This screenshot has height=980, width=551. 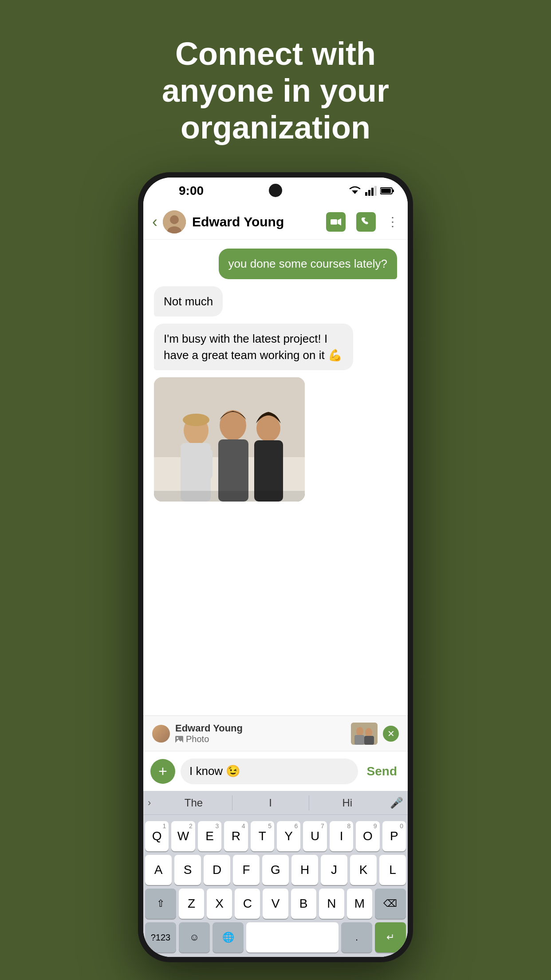 What do you see at coordinates (332, 904) in the screenshot?
I see `key-n: N` at bounding box center [332, 904].